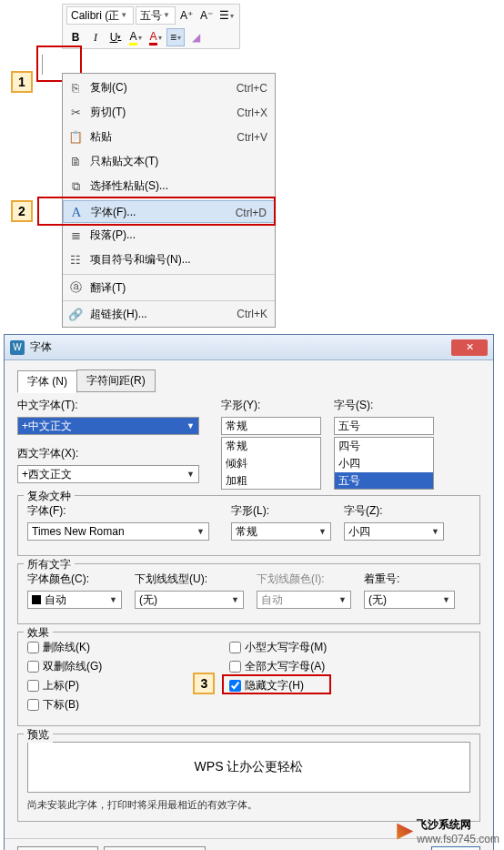 The height and width of the screenshot is (850, 504). What do you see at coordinates (249, 804) in the screenshot?
I see `preview-note: 尚未安装此字体，打印时将采用最相近的有效字体。` at bounding box center [249, 804].